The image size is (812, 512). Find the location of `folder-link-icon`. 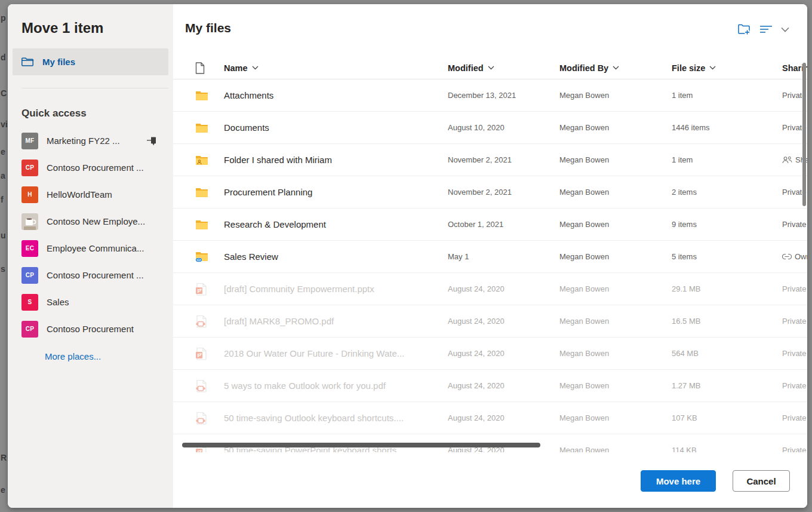

folder-link-icon is located at coordinates (210, 257).